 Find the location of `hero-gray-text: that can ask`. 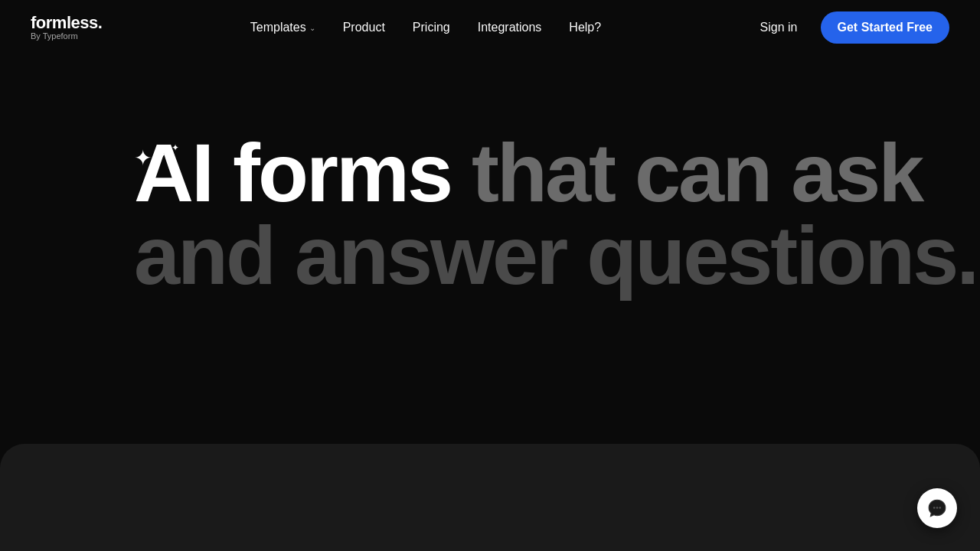

hero-gray-text: that can ask is located at coordinates (686, 173).